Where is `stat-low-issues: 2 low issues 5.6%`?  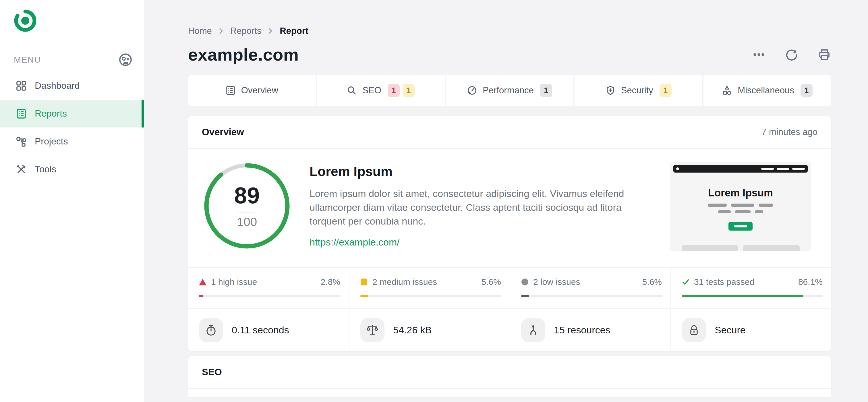
stat-low-issues: 2 low issues 5.6% is located at coordinates (590, 288).